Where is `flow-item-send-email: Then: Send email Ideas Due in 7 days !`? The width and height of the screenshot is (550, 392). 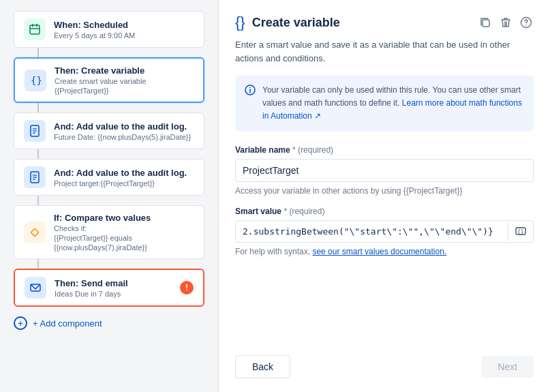
flow-item-send-email: Then: Send email Ideas Due in 7 days ! is located at coordinates (109, 288).